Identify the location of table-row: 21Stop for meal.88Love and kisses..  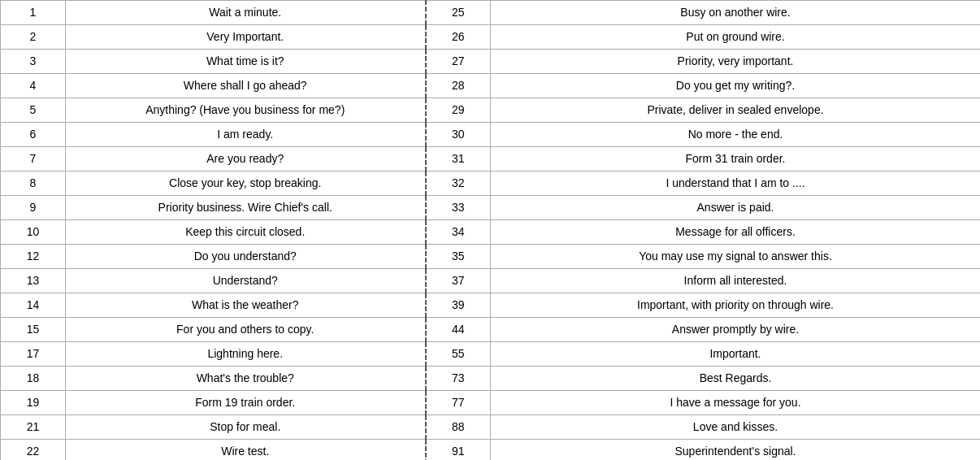
(491, 427).